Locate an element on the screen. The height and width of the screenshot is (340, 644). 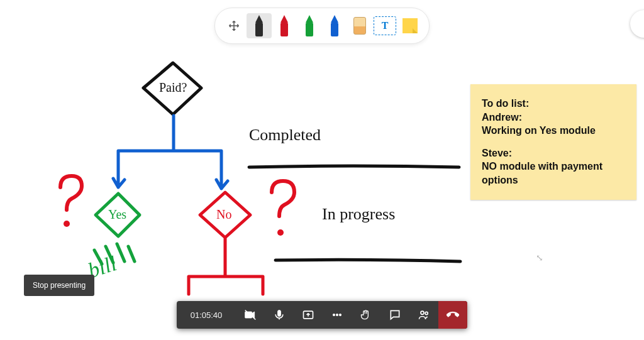
sticky-line: Andrew: is located at coordinates (553, 118).